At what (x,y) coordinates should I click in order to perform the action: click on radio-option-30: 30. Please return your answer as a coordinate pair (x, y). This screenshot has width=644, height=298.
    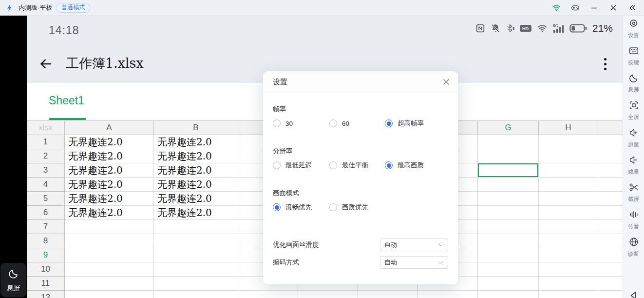
    Looking at the image, I should click on (283, 123).